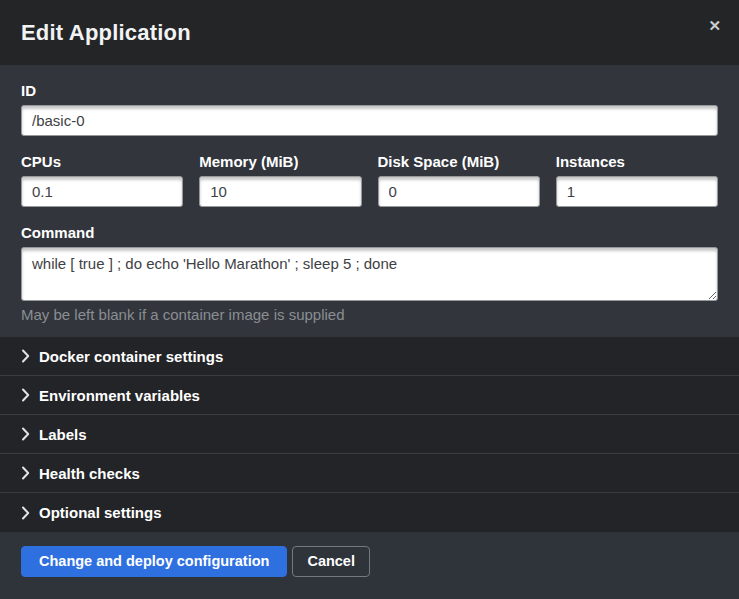  Describe the element at coordinates (106, 33) in the screenshot. I see `modal-title: Edit Application` at that location.